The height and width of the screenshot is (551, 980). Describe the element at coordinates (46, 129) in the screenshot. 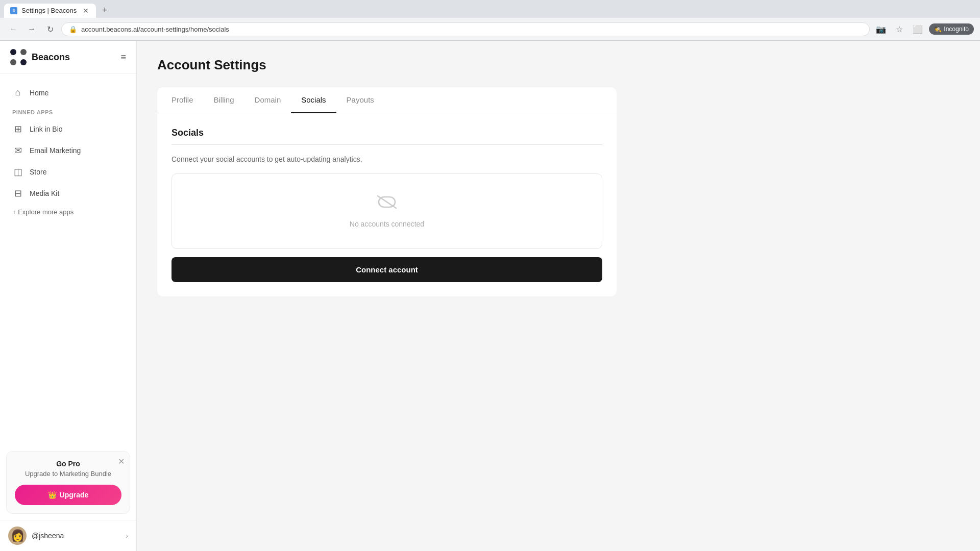

I see `sidebar-item-link-in-bio-label: Link in Bio` at that location.